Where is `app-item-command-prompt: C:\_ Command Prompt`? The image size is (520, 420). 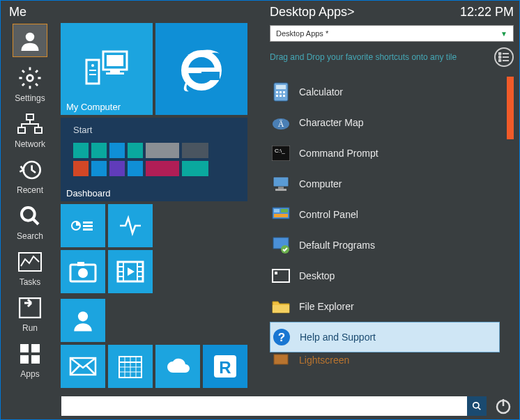
app-item-command-prompt: C:\_ Command Prompt is located at coordinates (385, 153).